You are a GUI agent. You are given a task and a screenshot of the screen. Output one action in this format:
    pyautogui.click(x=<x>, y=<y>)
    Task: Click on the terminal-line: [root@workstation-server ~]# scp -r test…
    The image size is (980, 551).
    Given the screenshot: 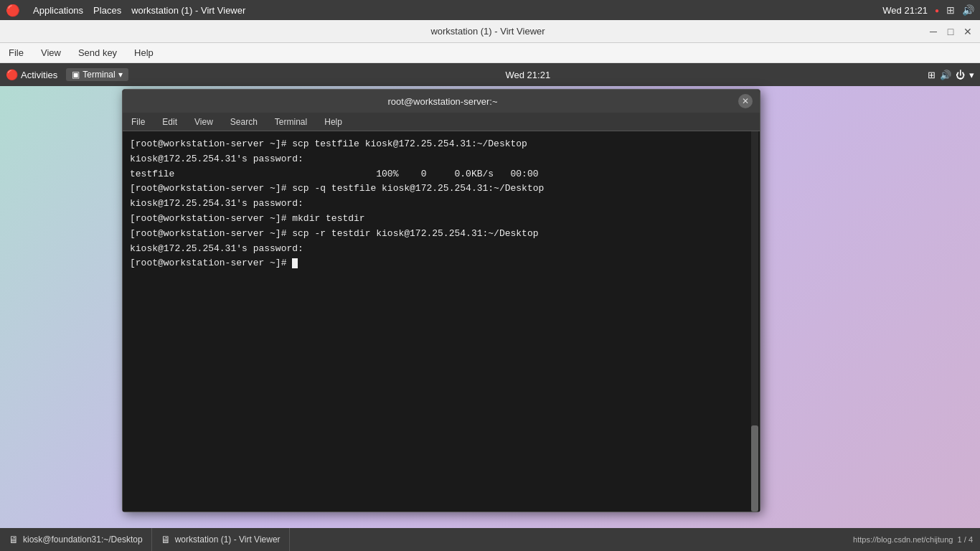 What is the action you would take?
    pyautogui.click(x=441, y=234)
    